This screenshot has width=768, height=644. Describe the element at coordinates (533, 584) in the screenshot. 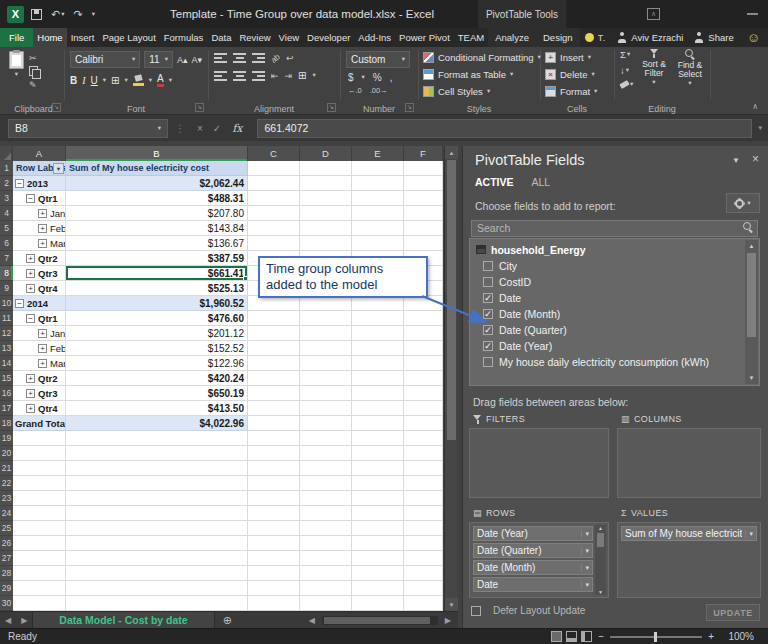

I see `area-field-button: Date▾` at that location.